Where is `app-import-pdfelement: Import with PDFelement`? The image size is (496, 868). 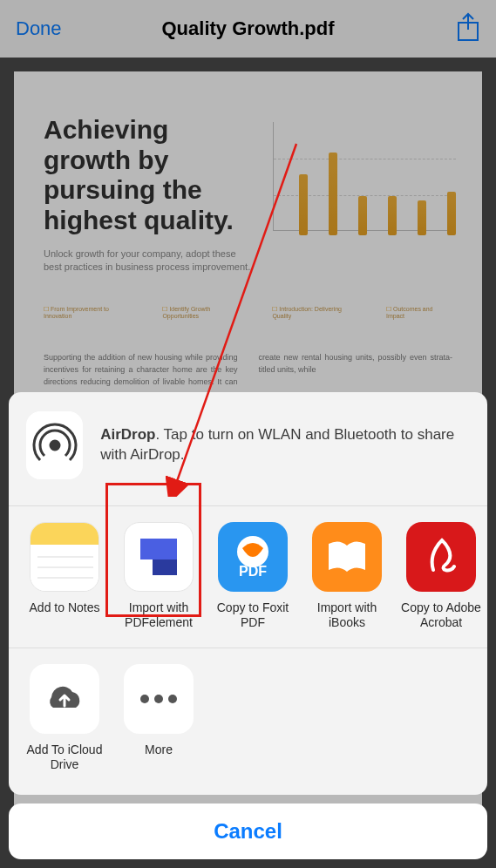 app-import-pdfelement: Import with PDFelement is located at coordinates (159, 576).